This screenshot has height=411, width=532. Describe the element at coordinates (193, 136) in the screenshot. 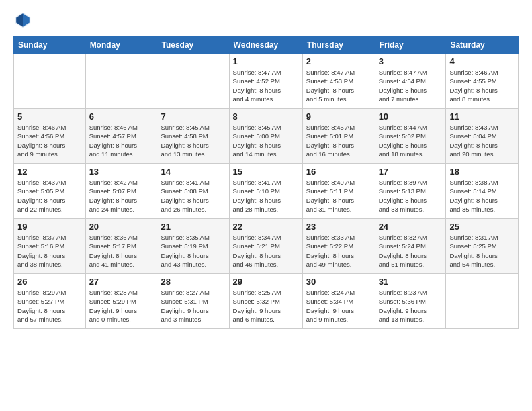

I see `calendar-cell: 7Sunrise: 8:45 AM Sunset: 4:58 PM Daylig…` at that location.